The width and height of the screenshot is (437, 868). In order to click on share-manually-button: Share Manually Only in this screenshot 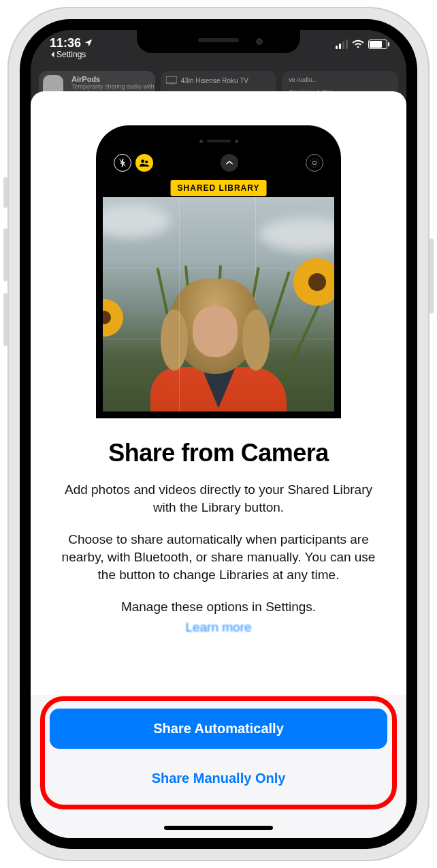, I will do `click(218, 778)`.